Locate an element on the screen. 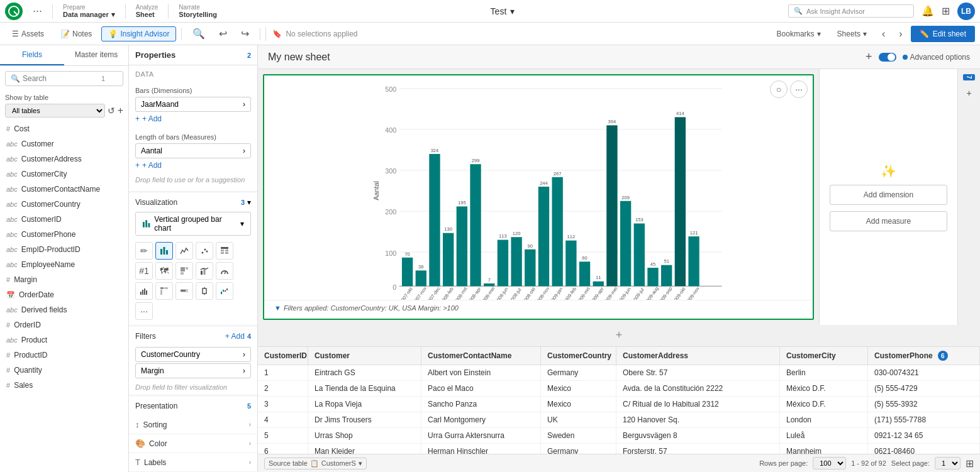  bars-expand-icon: › is located at coordinates (244, 104).